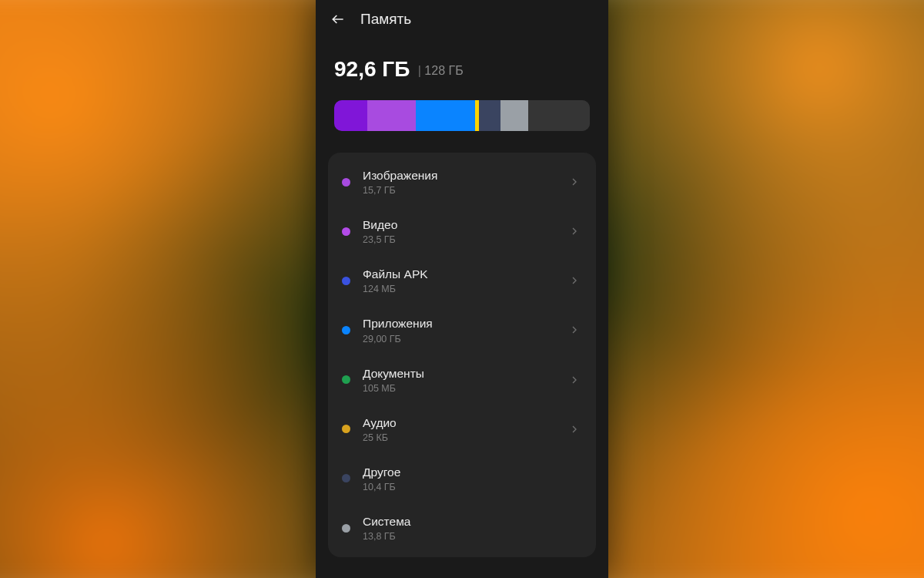  Describe the element at coordinates (465, 289) in the screenshot. I see `category-size: 124 МБ` at that location.